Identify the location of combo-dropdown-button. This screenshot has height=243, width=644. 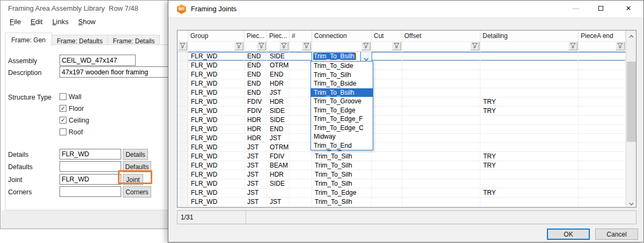
(366, 57).